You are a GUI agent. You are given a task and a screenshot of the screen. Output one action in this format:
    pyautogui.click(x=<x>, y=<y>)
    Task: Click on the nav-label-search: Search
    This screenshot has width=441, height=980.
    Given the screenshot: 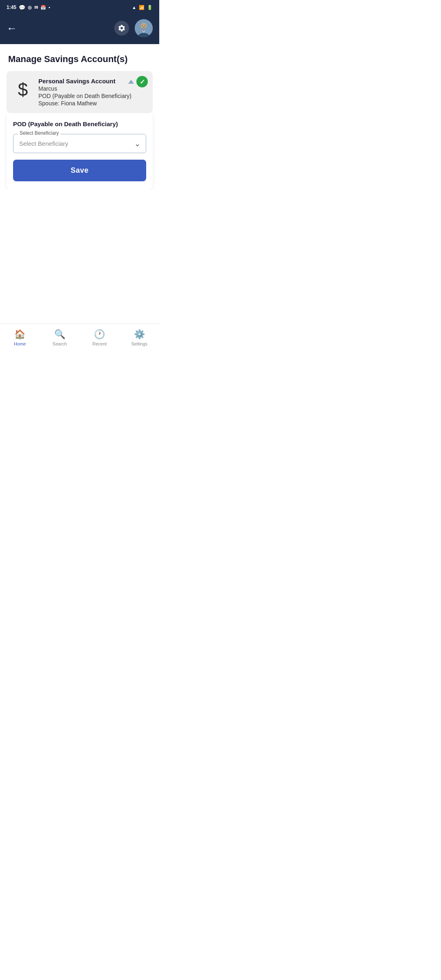 What is the action you would take?
    pyautogui.click(x=60, y=344)
    